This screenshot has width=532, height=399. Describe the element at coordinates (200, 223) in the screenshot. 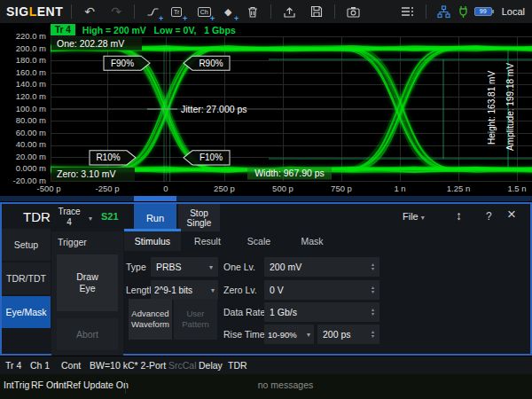

I see `stop-line2: Single` at that location.